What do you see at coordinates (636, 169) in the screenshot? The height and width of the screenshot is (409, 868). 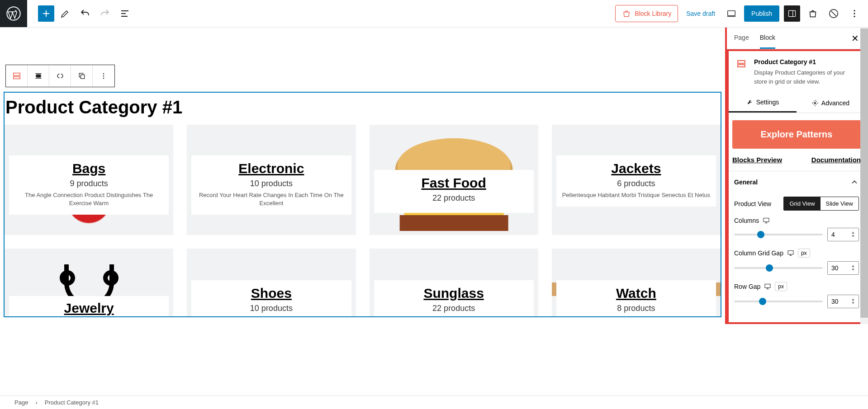 I see `product-name: Jackets` at bounding box center [636, 169].